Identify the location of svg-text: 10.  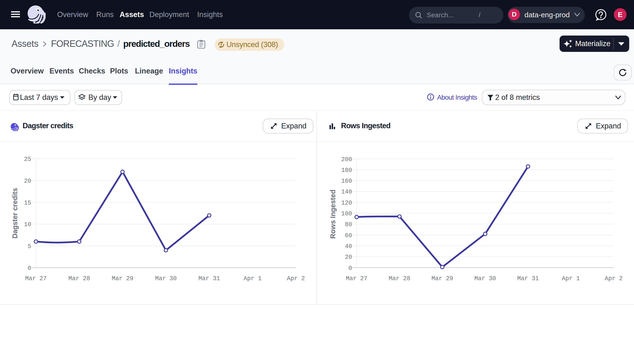
(28, 224).